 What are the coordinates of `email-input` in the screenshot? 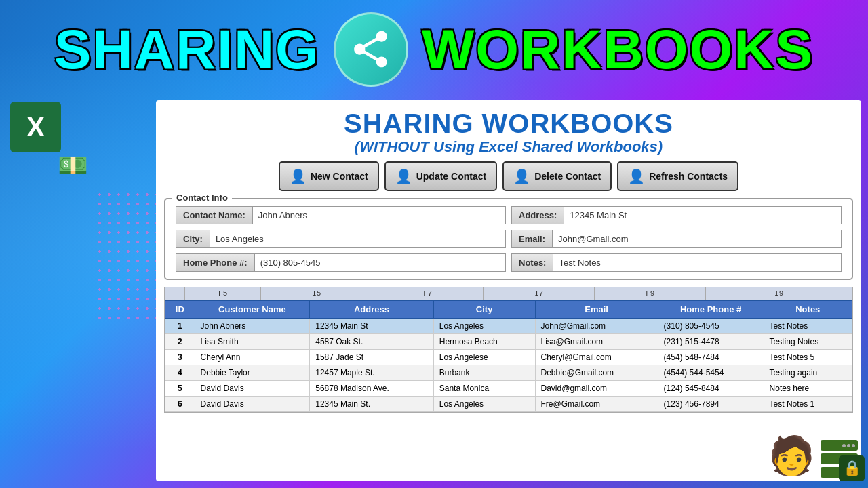 It's located at (697, 239).